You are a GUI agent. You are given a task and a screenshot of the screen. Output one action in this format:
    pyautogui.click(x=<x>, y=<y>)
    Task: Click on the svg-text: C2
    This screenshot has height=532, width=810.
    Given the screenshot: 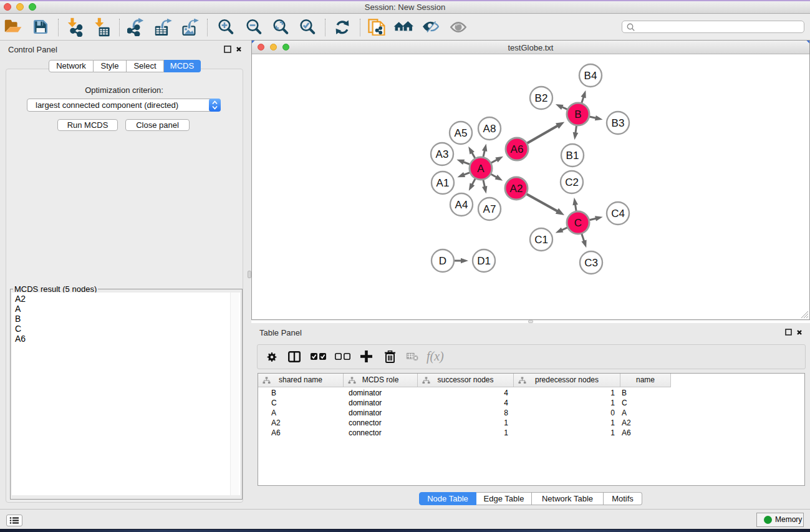 What is the action you would take?
    pyautogui.click(x=572, y=182)
    